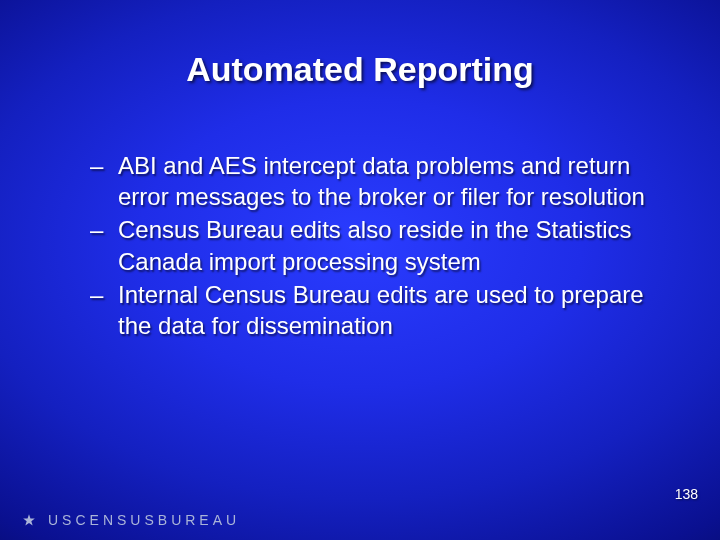  I want to click on star-icon, so click(29, 520).